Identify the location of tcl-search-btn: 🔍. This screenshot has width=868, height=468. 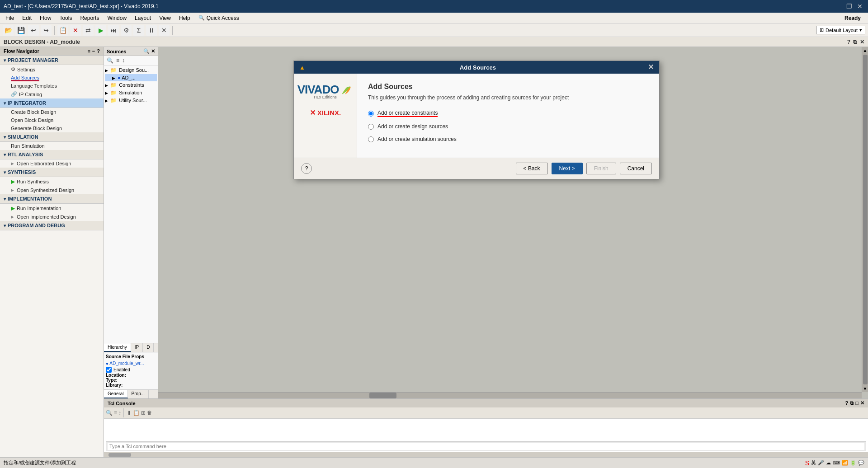
(109, 413).